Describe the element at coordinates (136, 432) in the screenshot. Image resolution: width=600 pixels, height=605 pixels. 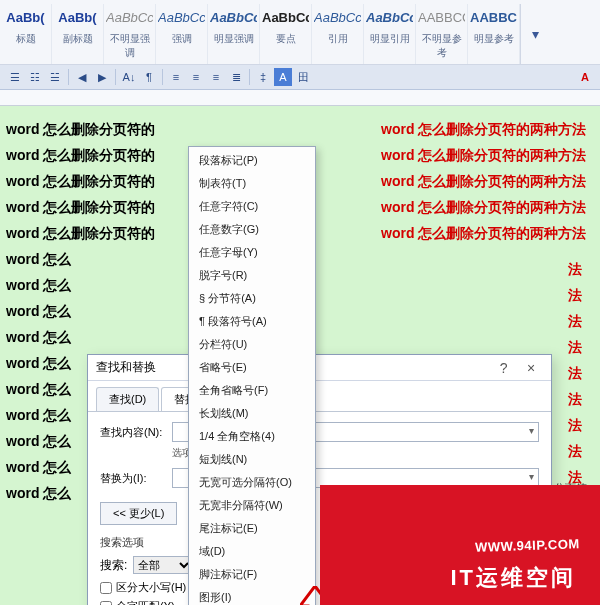
I see `find-label: 查找内容(N):` at that location.